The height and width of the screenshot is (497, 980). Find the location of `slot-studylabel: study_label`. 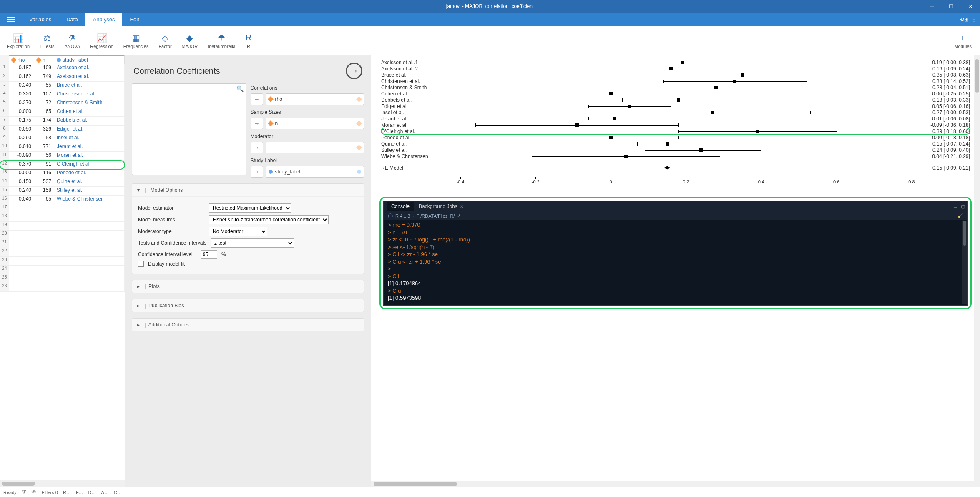

slot-studylabel: study_label is located at coordinates (315, 172).